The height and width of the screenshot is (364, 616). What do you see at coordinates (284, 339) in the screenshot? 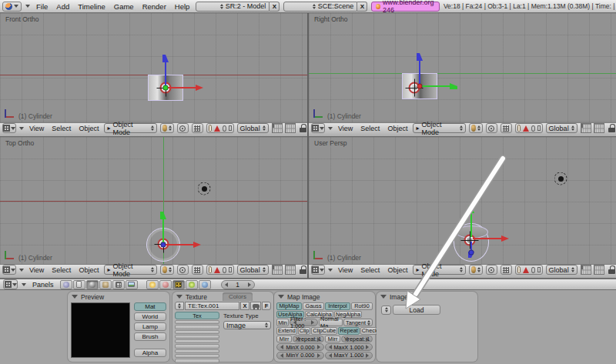
I see `mirror-x-toggle: Mirr` at bounding box center [284, 339].